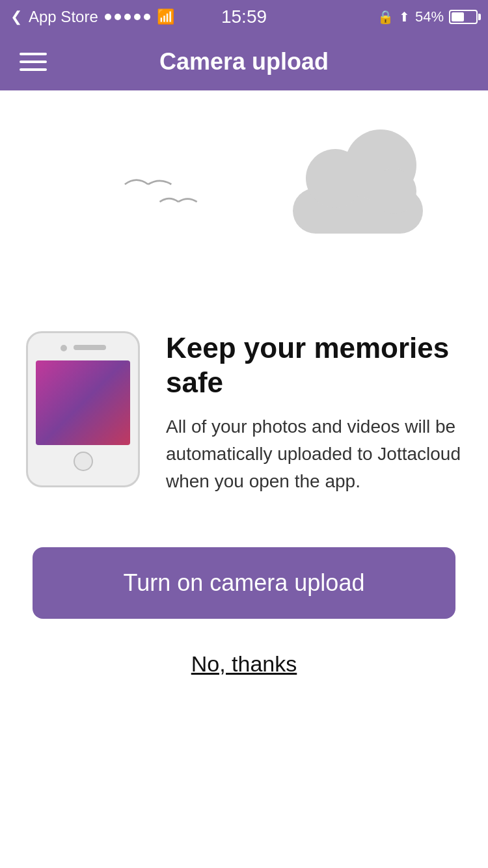 Image resolution: width=488 pixels, height=868 pixels. Describe the element at coordinates (314, 413) in the screenshot. I see `feature-text: Keep your memories safe All of your phot…` at that location.